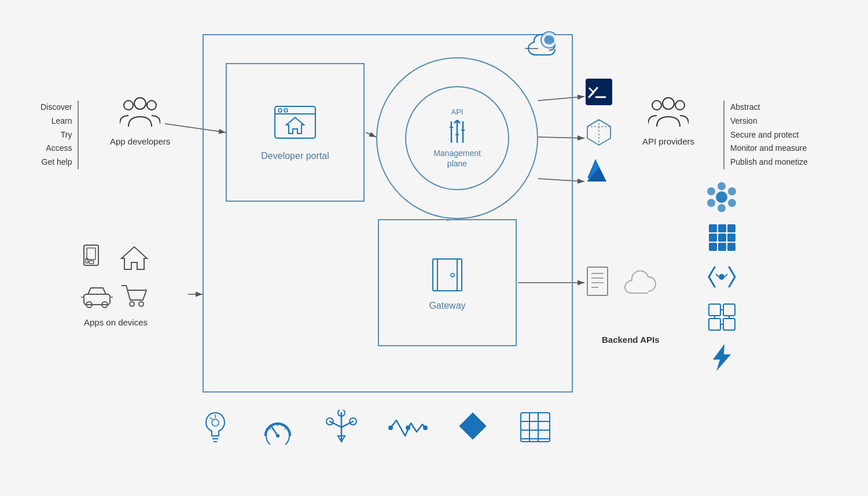 This screenshot has height=496, width=868. What do you see at coordinates (769, 162) in the screenshot?
I see `label-publish: Publish and monetize` at bounding box center [769, 162].